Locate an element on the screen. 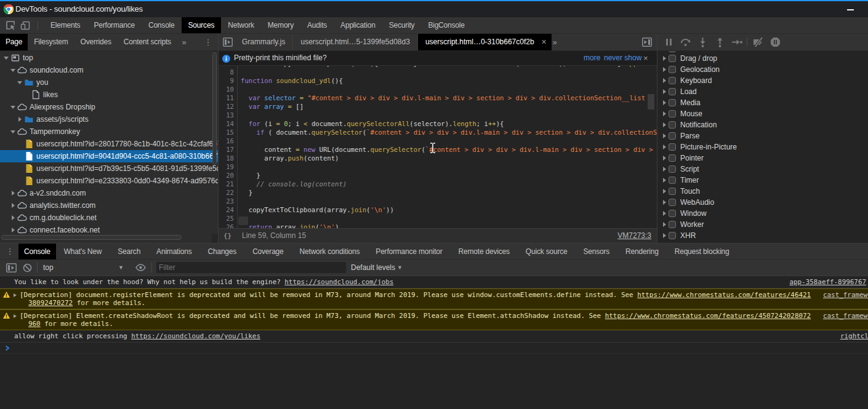 This screenshot has width=868, height=409. tab-application: Application is located at coordinates (358, 25).